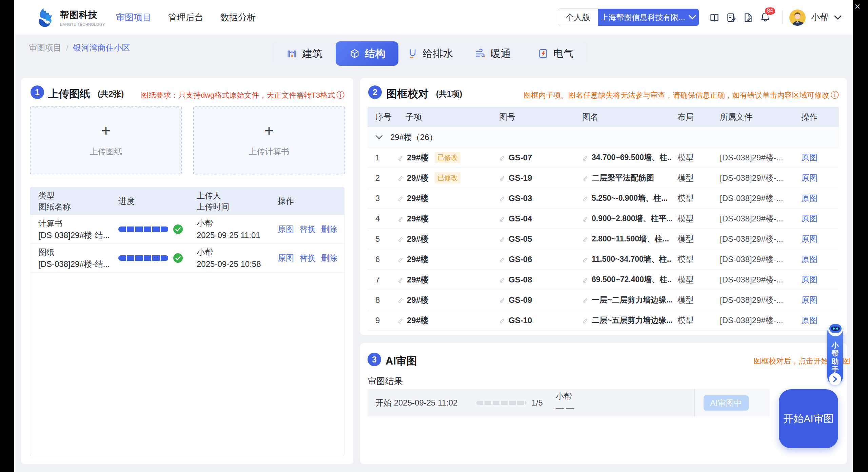 This screenshot has width=868, height=472. Describe the element at coordinates (630, 279) in the screenshot. I see `figure-name-cell: 69.500~72.400墙、柱...` at that location.